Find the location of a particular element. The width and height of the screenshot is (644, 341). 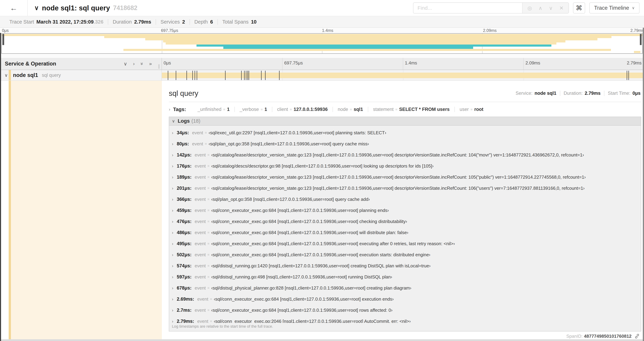

span-row-timeline-cell is located at coordinates (403, 75).